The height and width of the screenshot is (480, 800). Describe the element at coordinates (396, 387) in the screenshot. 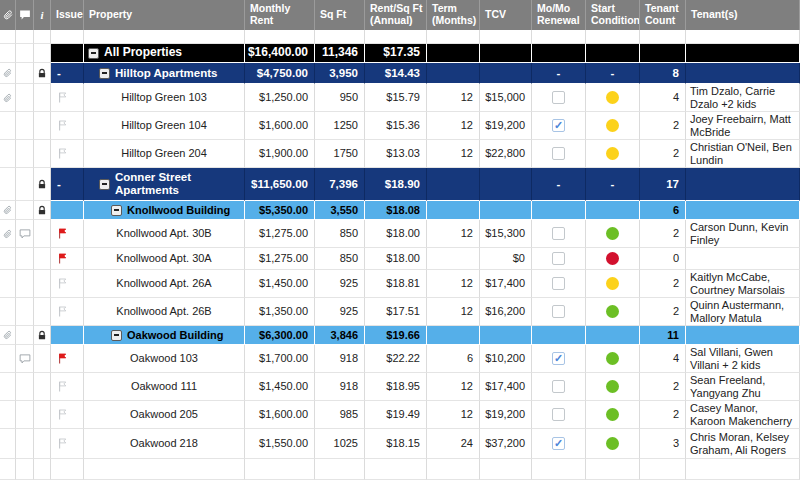

I see `rent-per-sqft-cell: $18.95` at that location.